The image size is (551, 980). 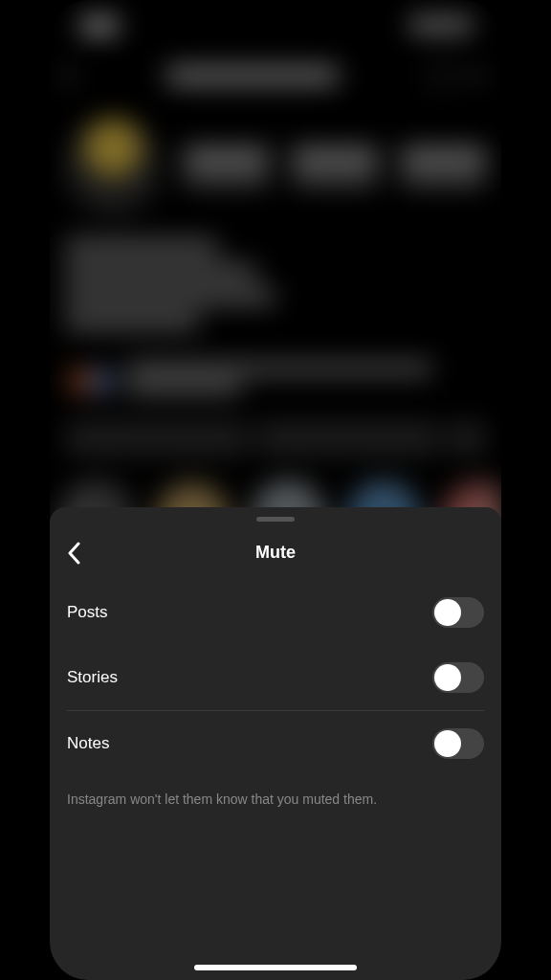 What do you see at coordinates (276, 289) in the screenshot?
I see `bio` at bounding box center [276, 289].